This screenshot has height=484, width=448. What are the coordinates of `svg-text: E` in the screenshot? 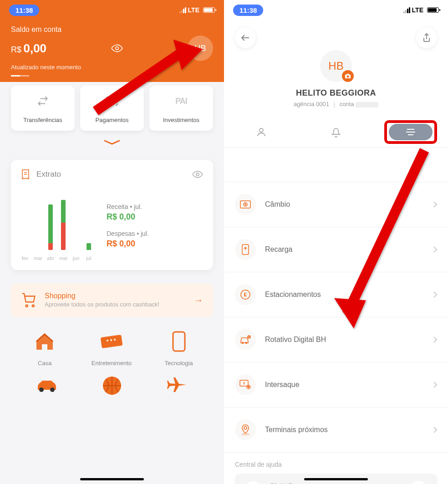 It's located at (245, 295).